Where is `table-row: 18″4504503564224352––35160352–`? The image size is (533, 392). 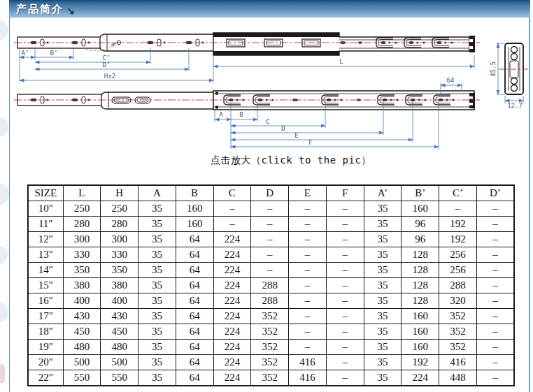
table-row: 18″4504503564224352––35160352– is located at coordinates (271, 332).